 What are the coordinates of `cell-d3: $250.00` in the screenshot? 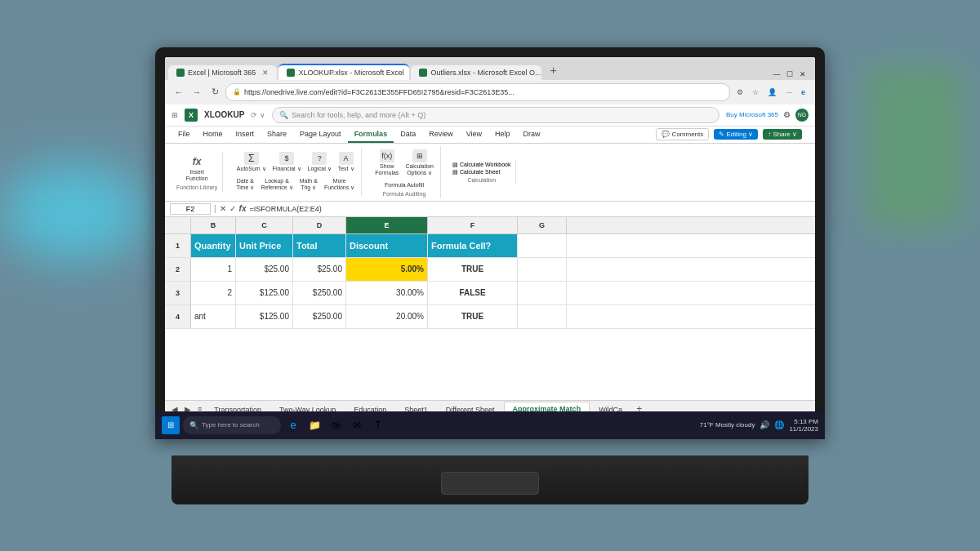 It's located at (320, 293).